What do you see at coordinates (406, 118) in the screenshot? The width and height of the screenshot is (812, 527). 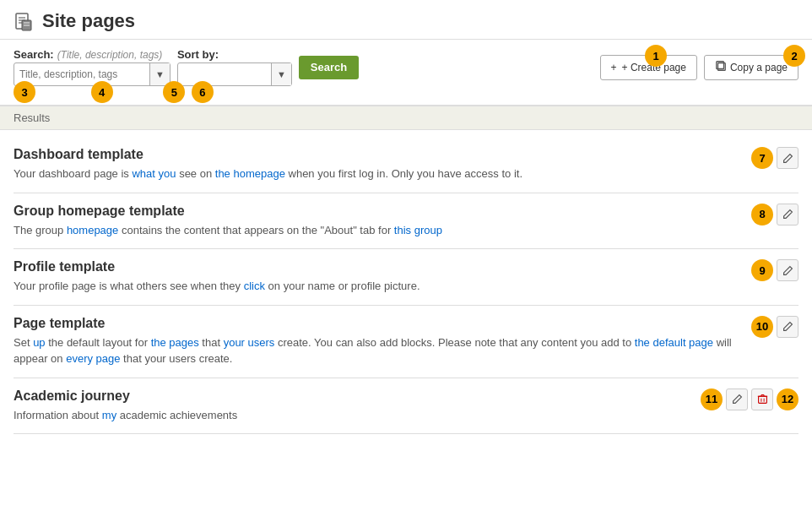 I see `results-header: Results` at bounding box center [406, 118].